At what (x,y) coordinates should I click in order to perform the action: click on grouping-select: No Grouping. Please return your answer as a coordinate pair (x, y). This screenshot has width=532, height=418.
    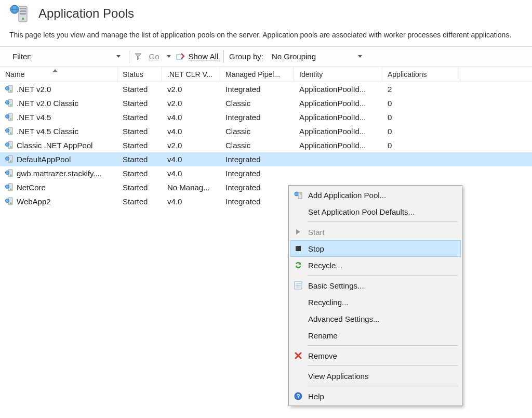
    Looking at the image, I should click on (311, 56).